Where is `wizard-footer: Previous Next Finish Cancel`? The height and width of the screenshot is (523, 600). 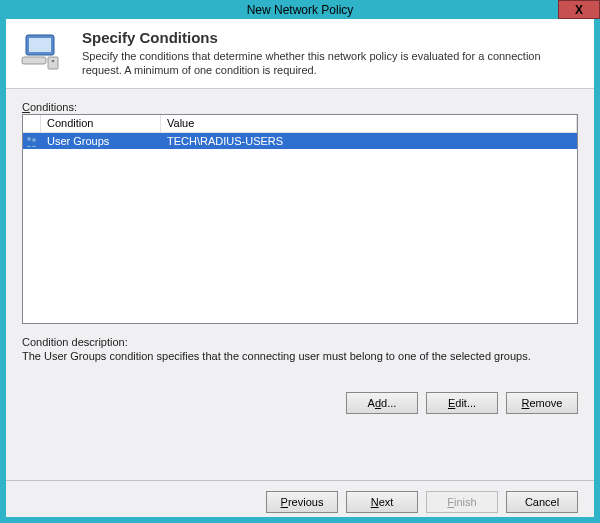 wizard-footer: Previous Next Finish Cancel is located at coordinates (300, 498).